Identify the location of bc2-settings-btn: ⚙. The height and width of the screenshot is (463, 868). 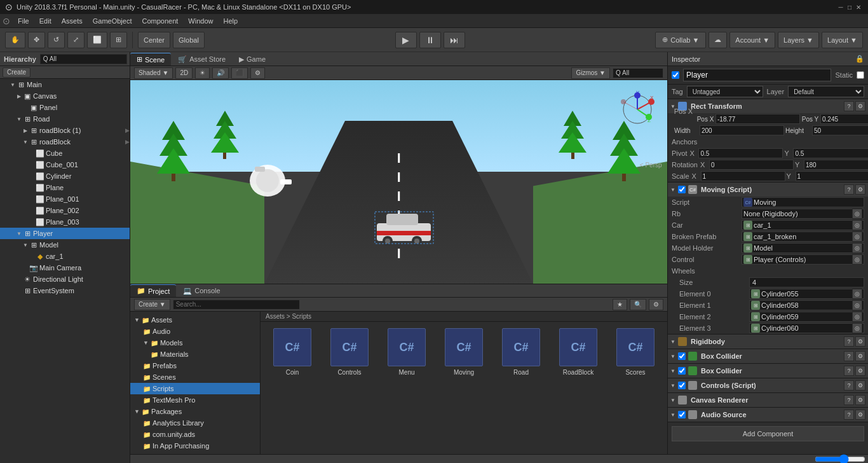
(860, 371).